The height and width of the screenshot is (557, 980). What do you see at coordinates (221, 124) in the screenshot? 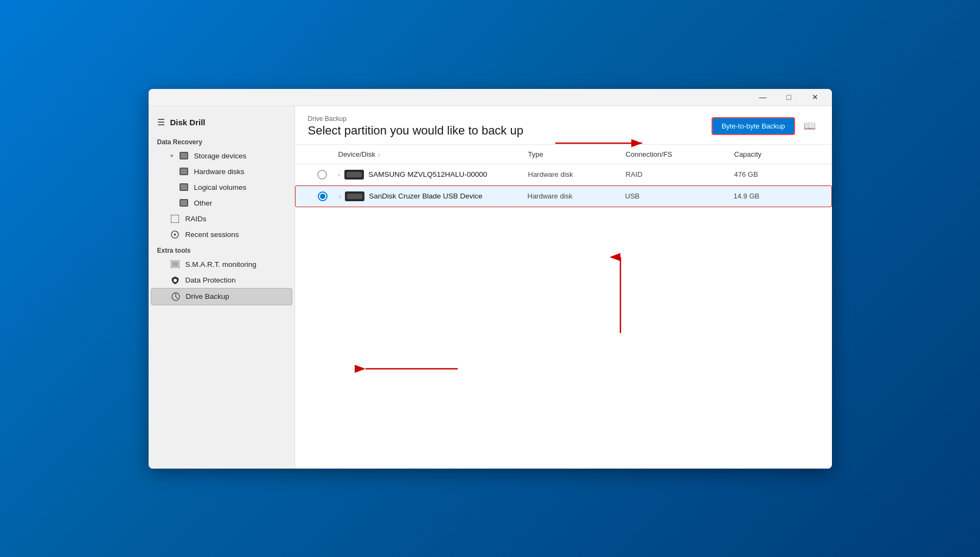
I see `sidebar-header: ☰ Disk Drill` at bounding box center [221, 124].